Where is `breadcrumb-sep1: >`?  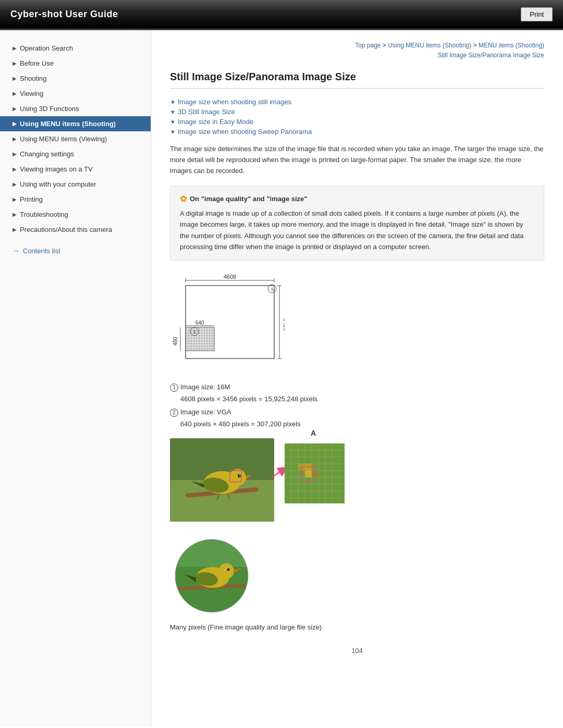
breadcrumb-sep1: > is located at coordinates (385, 45).